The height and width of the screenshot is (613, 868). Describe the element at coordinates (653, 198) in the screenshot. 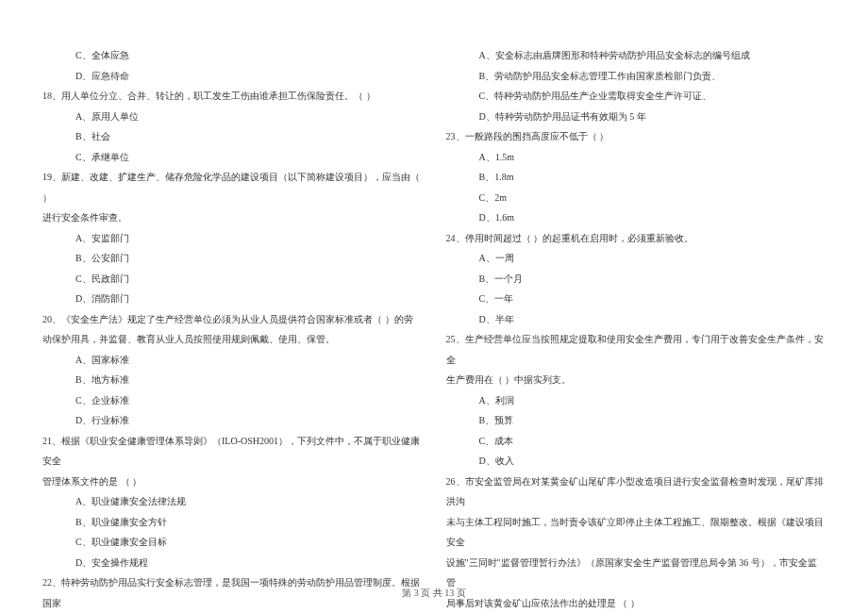

I see `q23-option-c: C、2m` at that location.